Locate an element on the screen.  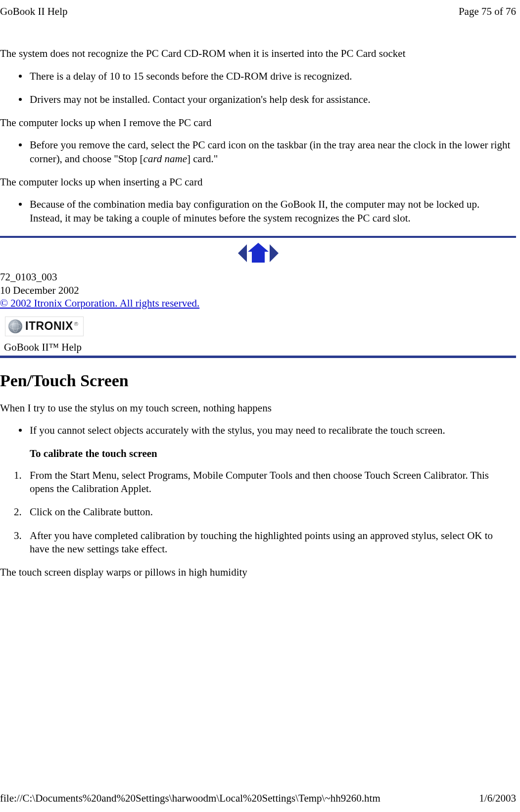
logo-text: ITRONIX is located at coordinates (49, 326).